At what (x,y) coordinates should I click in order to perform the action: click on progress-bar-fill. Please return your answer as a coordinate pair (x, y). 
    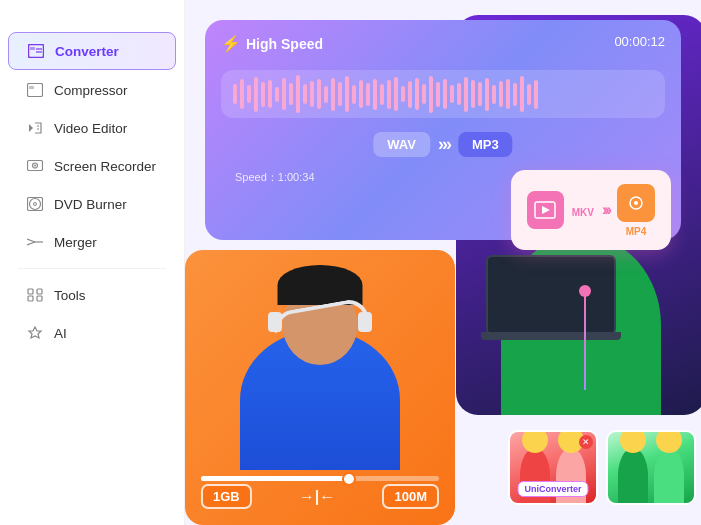
    Looking at the image, I should click on (275, 478).